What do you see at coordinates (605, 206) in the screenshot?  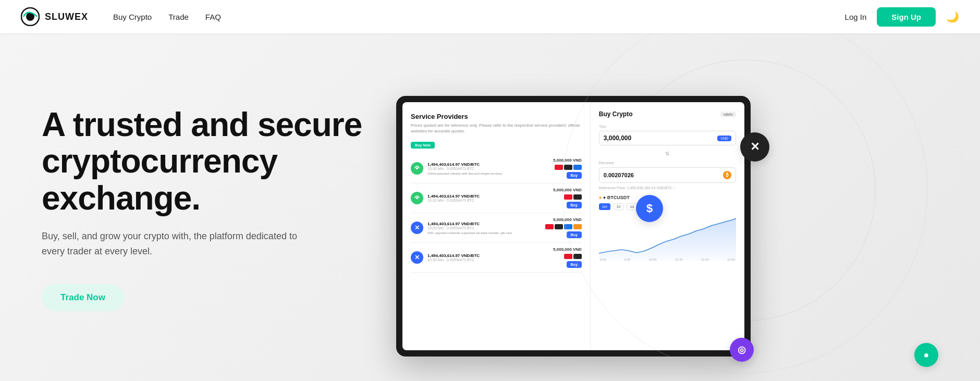 I see `tf-1m: 1m` at bounding box center [605, 206].